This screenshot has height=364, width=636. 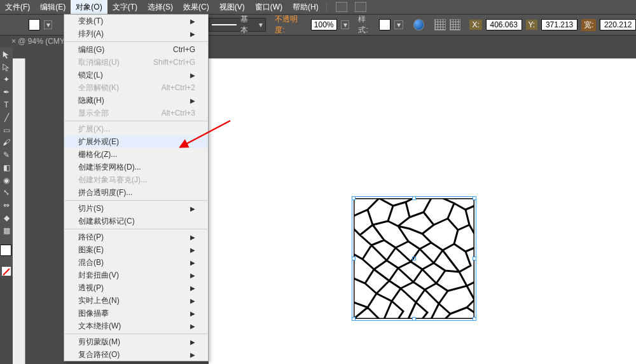 What do you see at coordinates (136, 142) in the screenshot?
I see `menu-item: 扩展外观(E)` at bounding box center [136, 142].